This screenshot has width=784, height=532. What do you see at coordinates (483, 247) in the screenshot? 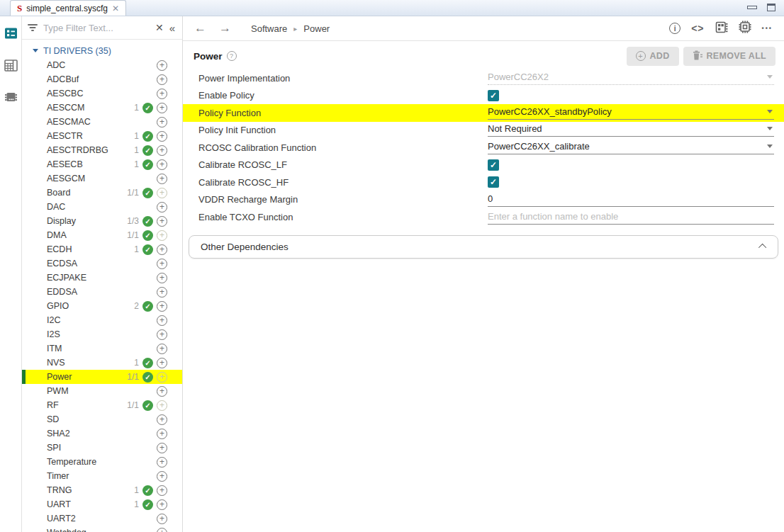
I see `other-dependencies-section: Other Dependencies` at bounding box center [483, 247].